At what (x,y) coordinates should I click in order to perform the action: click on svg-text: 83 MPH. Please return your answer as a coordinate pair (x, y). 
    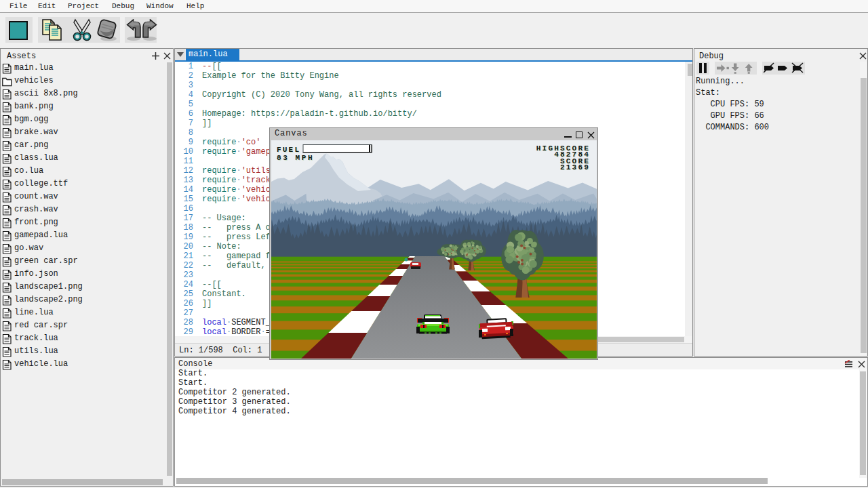
    Looking at the image, I should click on (296, 158).